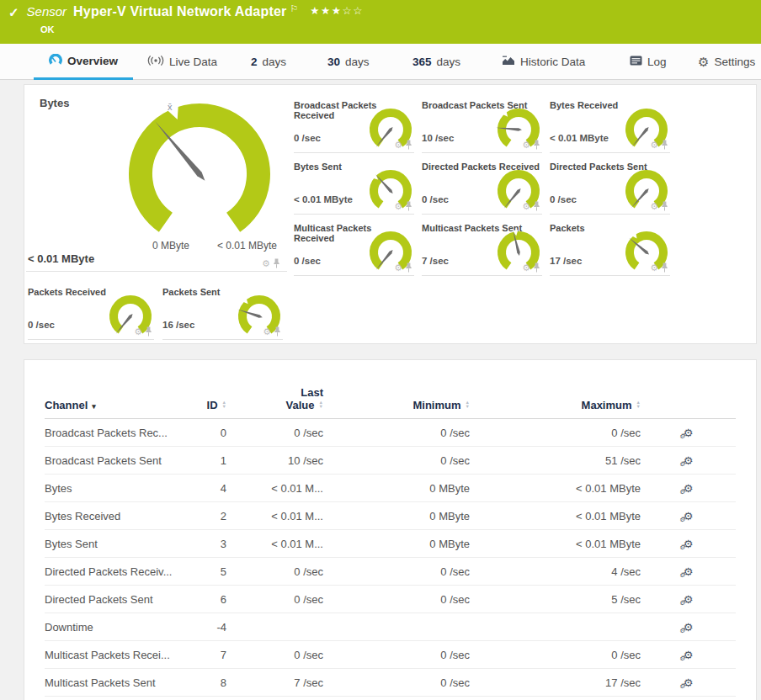 The image size is (761, 700). I want to click on channel-id: 2, so click(203, 517).